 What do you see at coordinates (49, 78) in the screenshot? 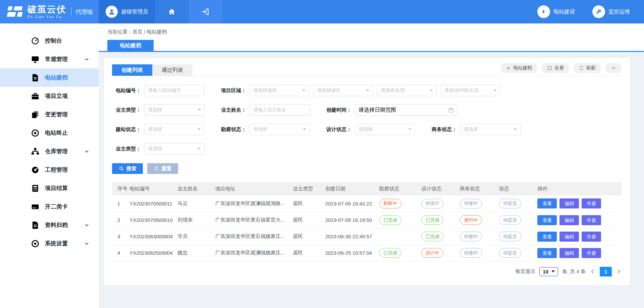
I see `sidebar-item: 电站建档` at bounding box center [49, 78].